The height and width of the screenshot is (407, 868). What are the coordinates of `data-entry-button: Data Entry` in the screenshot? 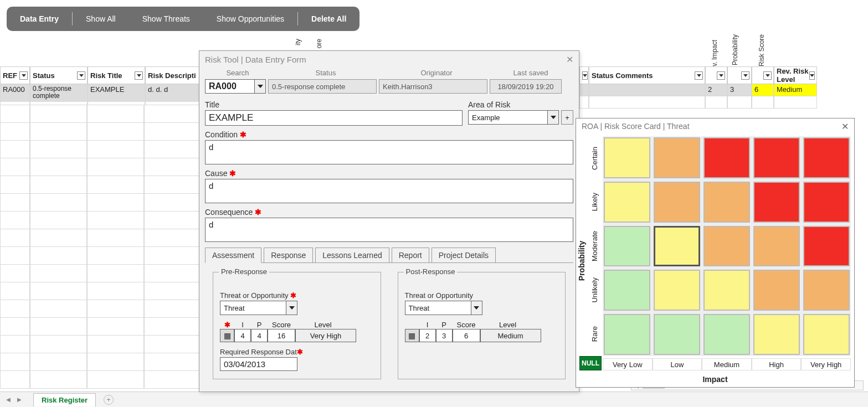 It's located at (39, 19).